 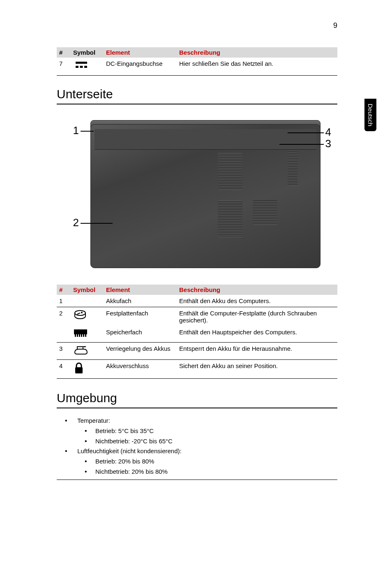 What do you see at coordinates (140, 369) in the screenshot?
I see `row-element: Akkuverschluss` at bounding box center [140, 369].